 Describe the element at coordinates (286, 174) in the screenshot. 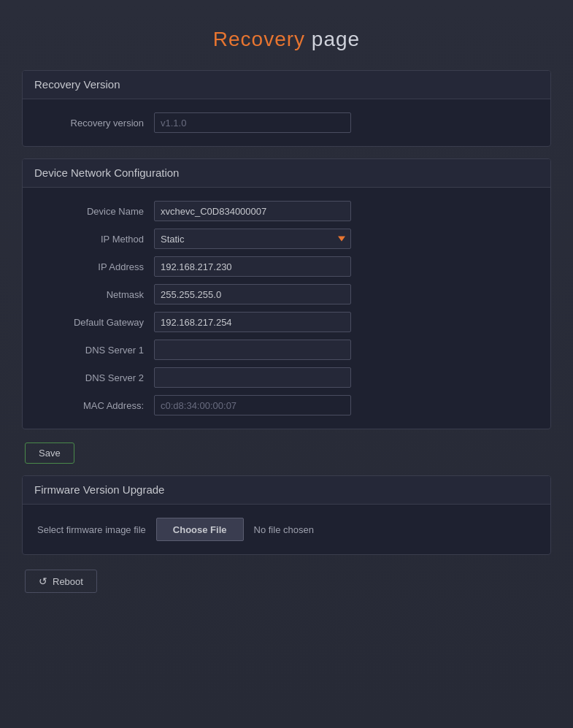

I see `network-config-card-header: Device Network Configuration` at that location.